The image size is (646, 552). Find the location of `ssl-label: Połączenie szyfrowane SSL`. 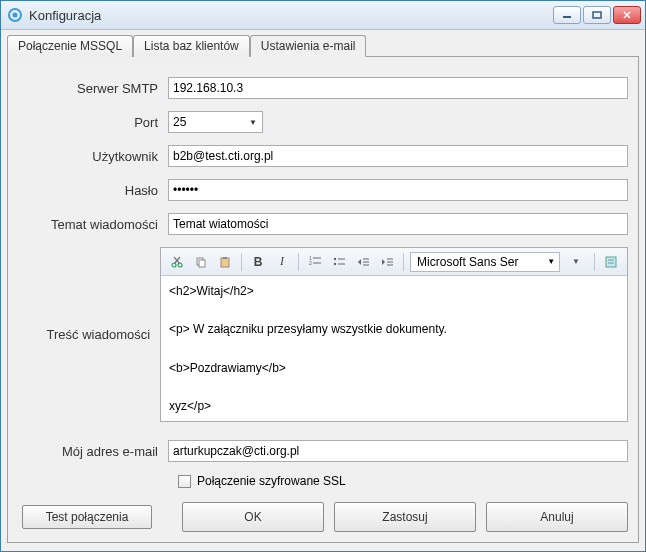

ssl-label: Połączenie szyfrowane SSL is located at coordinates (272, 481).